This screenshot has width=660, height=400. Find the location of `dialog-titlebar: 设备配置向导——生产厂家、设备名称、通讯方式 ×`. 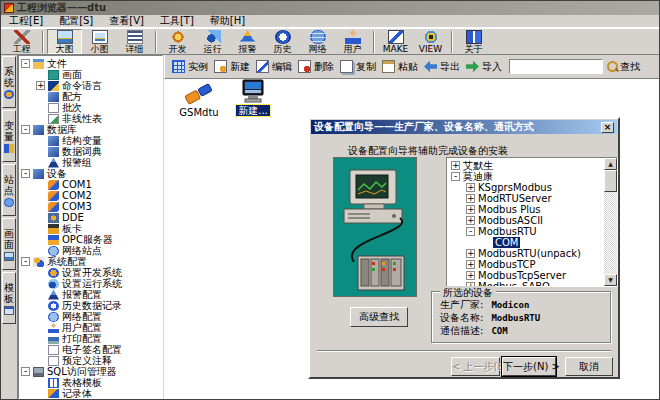

dialog-titlebar: 设备配置向导——生产厂家、设备名称、通讯方式 × is located at coordinates (464, 127).